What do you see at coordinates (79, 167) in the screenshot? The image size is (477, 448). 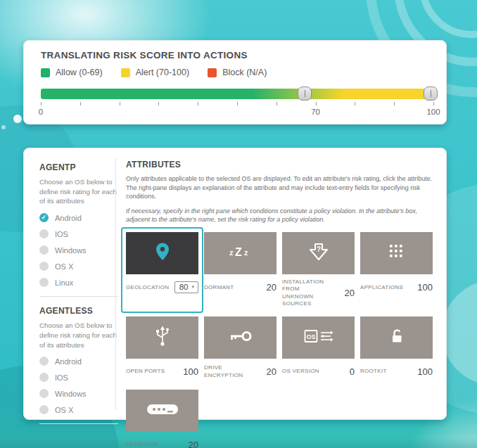 I see `sidebar-section-title: AGENTP` at bounding box center [79, 167].